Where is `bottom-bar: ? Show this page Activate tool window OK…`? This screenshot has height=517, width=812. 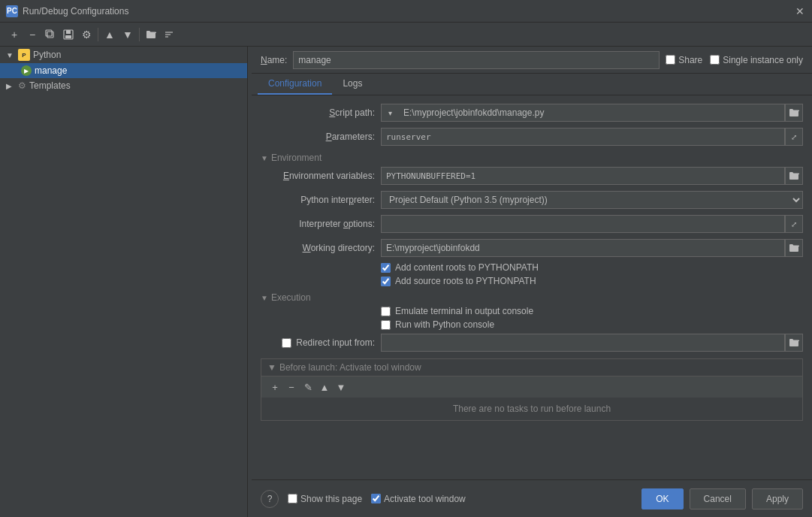
bottom-bar: ? Show this page Activate tool window OK… is located at coordinates (532, 498).